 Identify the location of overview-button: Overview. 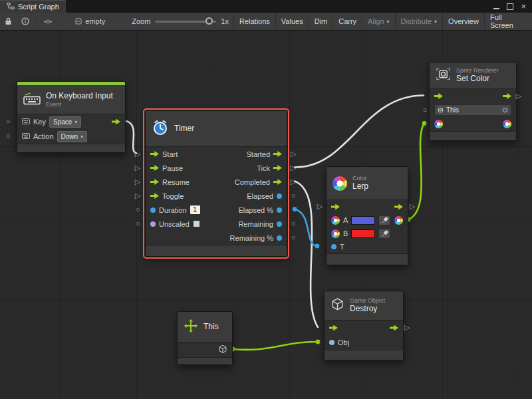
(463, 21).